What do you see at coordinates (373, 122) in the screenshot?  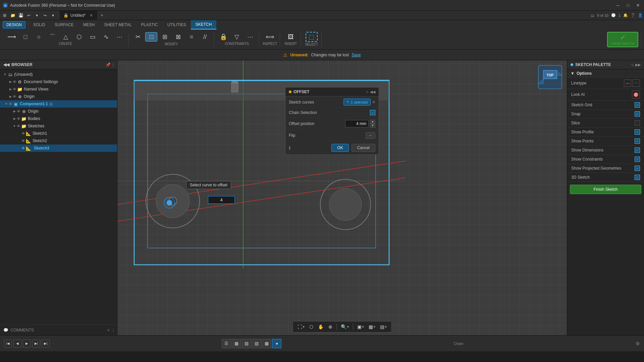 I see `offset-spin-up: ▲` at bounding box center [373, 122].